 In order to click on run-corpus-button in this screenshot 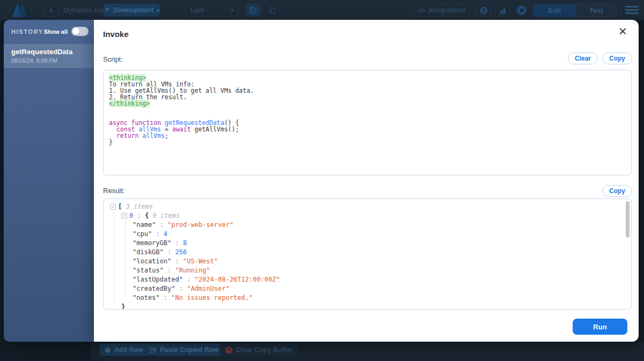, I will do `click(522, 10)`.